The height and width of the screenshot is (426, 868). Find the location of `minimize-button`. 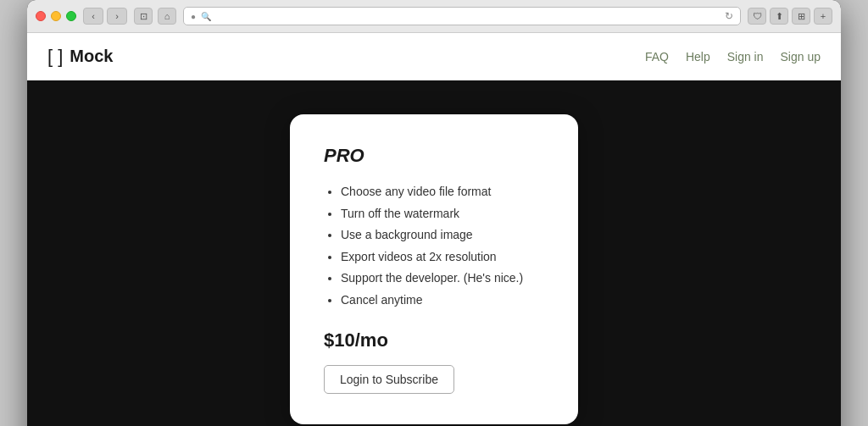

minimize-button is located at coordinates (56, 16).